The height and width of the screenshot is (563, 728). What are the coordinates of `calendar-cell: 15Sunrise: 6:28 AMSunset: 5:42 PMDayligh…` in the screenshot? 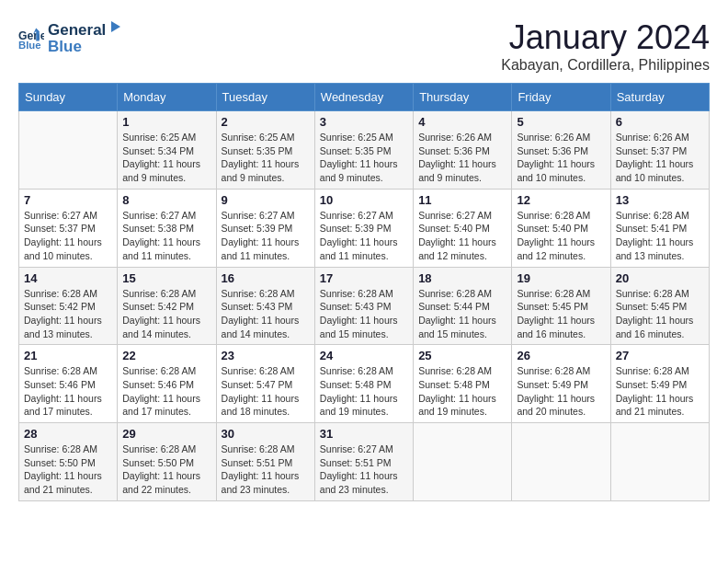 It's located at (167, 305).